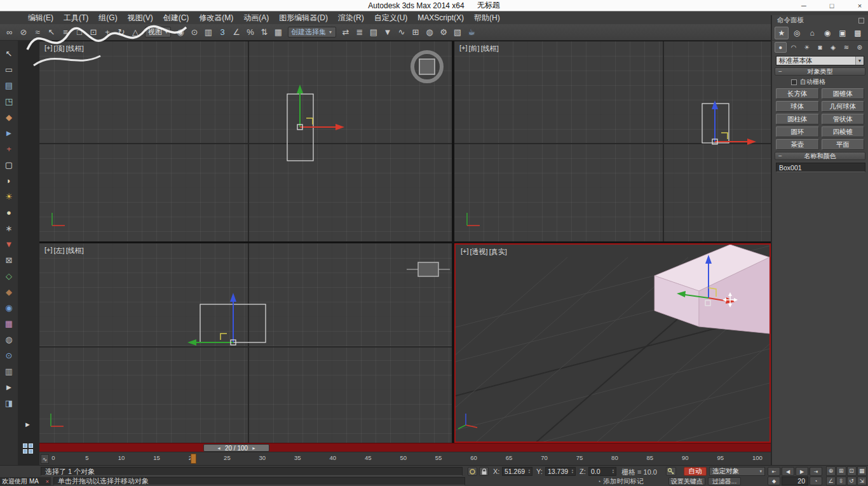  What do you see at coordinates (9, 356) in the screenshot?
I see `orbit-tool-icon: ⊙` at bounding box center [9, 356].